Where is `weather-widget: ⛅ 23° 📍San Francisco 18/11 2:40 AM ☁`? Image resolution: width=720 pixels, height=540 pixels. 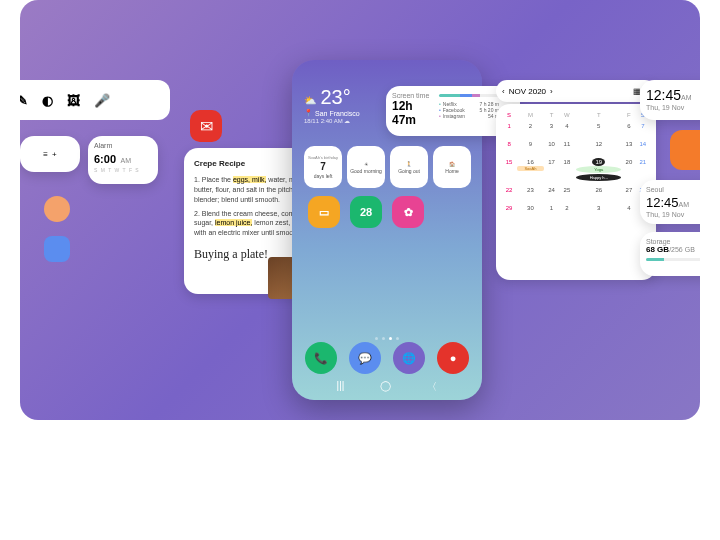 weather-widget: ⛅ 23° 📍San Francisco 18/11 2:40 AM ☁ is located at coordinates (332, 105).